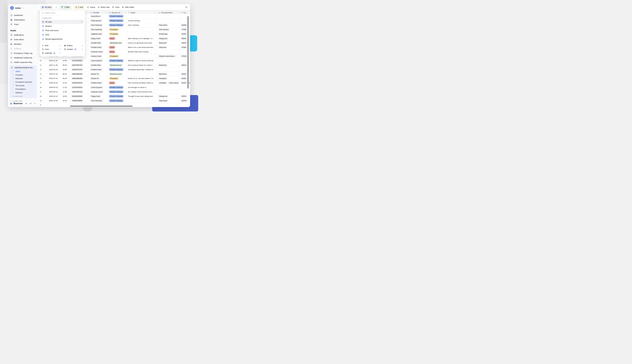 The height and width of the screenshot is (364, 632). What do you see at coordinates (74, 50) in the screenshot?
I see `create-kanban-view: Kanban +` at bounding box center [74, 50].